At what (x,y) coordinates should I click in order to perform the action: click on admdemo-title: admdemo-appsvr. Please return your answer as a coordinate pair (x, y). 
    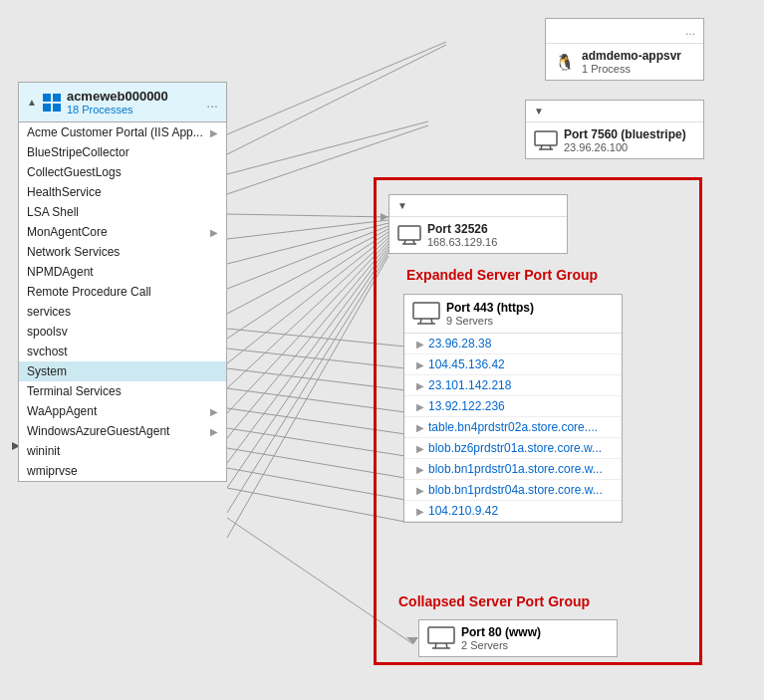
    Looking at the image, I should click on (632, 56).